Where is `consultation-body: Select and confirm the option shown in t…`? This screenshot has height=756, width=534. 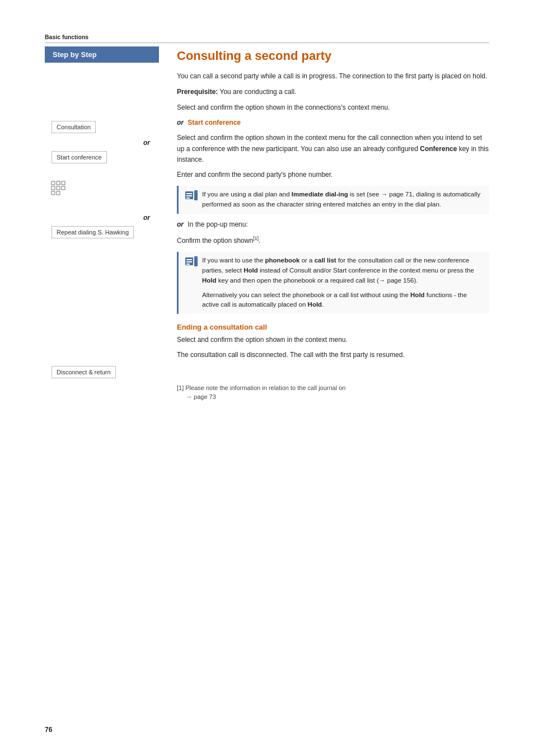
consultation-body: Select and confirm the option shown in t… is located at coordinates (333, 107).